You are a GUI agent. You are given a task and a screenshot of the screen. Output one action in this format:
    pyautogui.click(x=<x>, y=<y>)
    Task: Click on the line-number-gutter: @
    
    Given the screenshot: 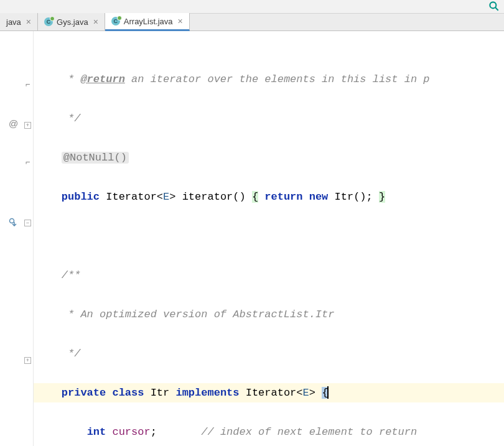 What is the action you would take?
    pyautogui.click(x=11, y=239)
    